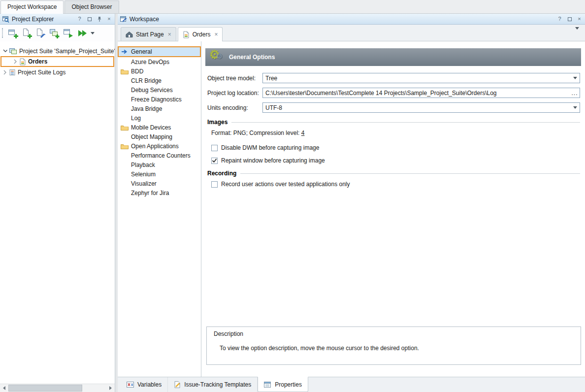 This screenshot has height=392, width=585. Describe the element at coordinates (422, 93) in the screenshot. I see `project-log-location-input: C:\Users\tester\Documents\TestComplete 1…` at that location.